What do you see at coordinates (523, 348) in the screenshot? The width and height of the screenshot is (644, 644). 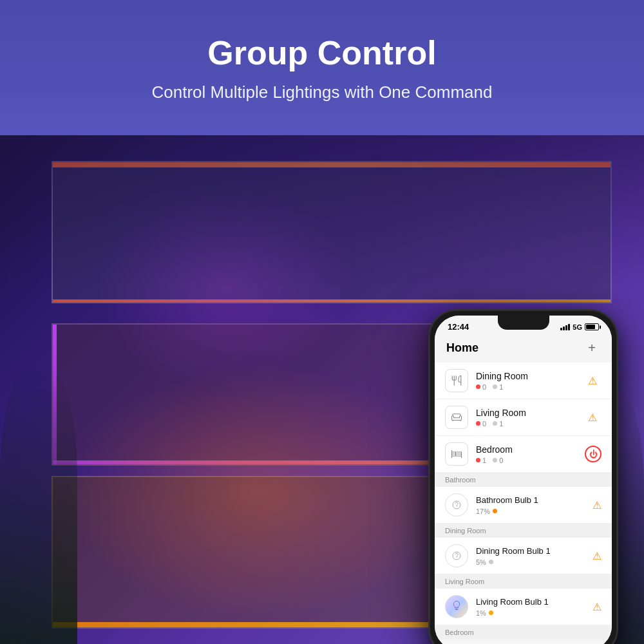 I see `app-header: Home +` at bounding box center [523, 348].